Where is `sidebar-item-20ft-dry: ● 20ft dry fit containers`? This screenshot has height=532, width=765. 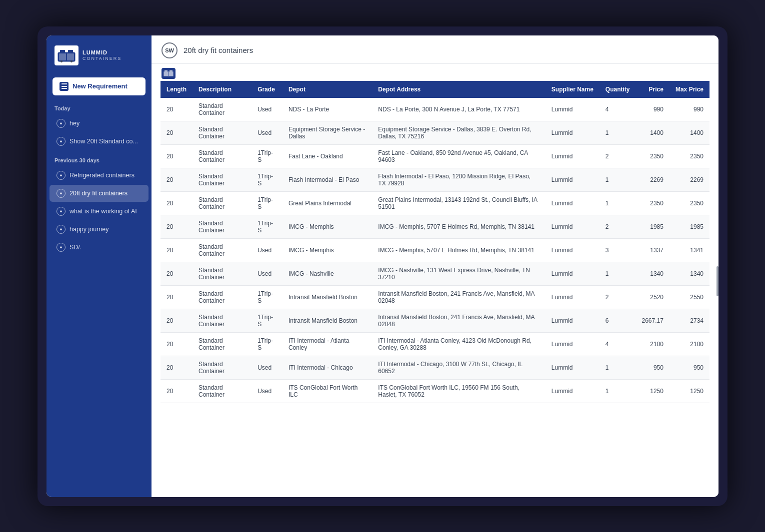
sidebar-item-20ft-dry: ● 20ft dry fit containers is located at coordinates (99, 193).